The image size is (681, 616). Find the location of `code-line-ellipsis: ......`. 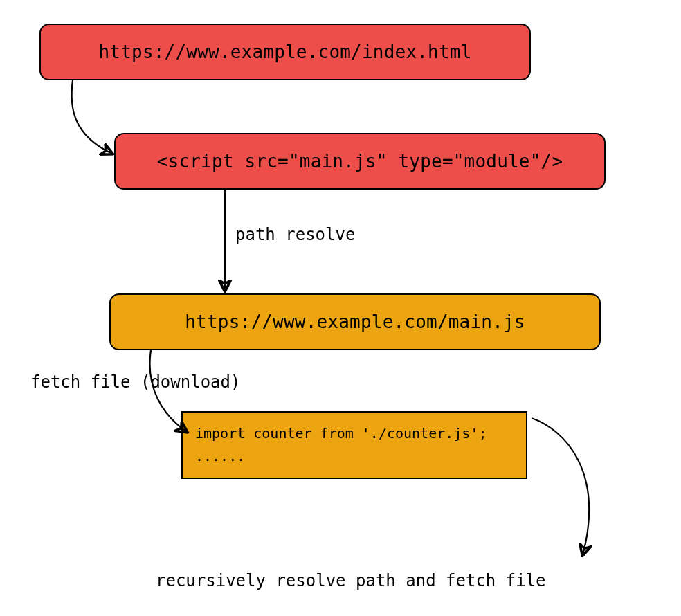

code-line-ellipsis: ...... is located at coordinates (354, 457).